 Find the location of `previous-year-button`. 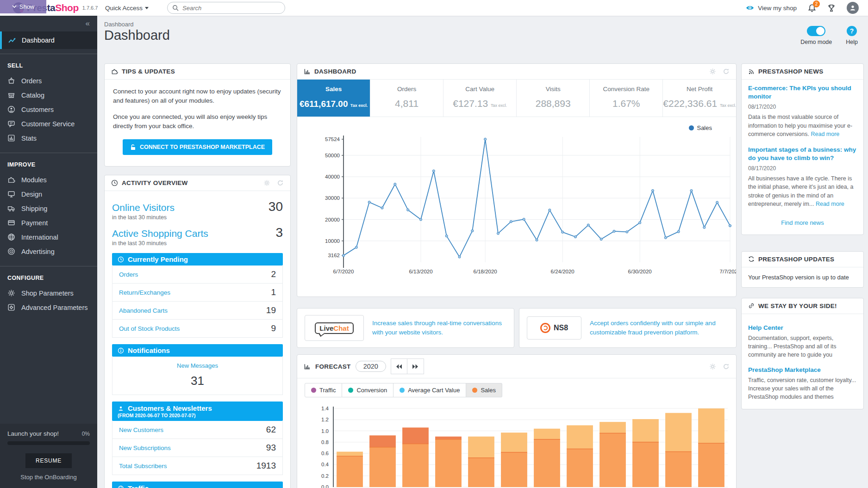

previous-year-button is located at coordinates (399, 366).